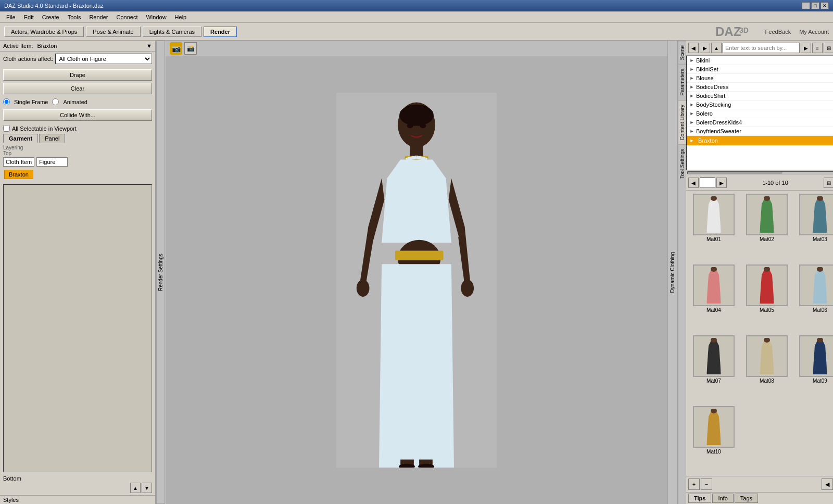 This screenshot has height=504, width=833. I want to click on thumb-mat01: Mat01, so click(714, 227).